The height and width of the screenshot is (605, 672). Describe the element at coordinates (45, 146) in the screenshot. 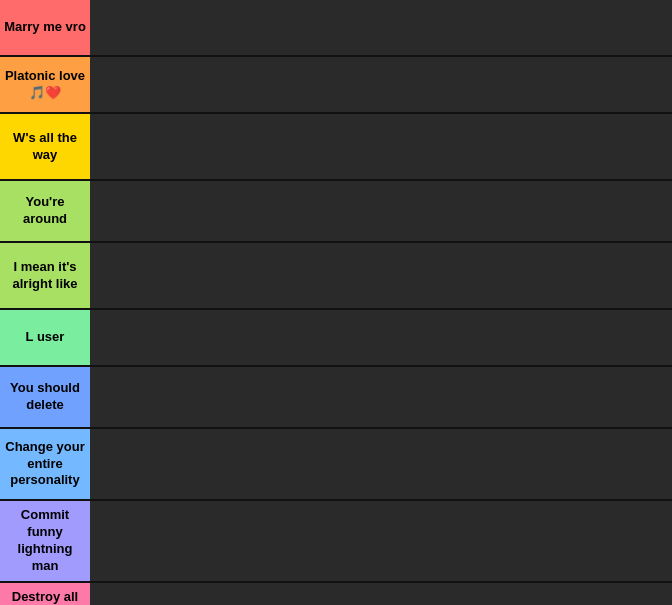

I see `tier-label-ws-all-the-way: W's all the way` at that location.